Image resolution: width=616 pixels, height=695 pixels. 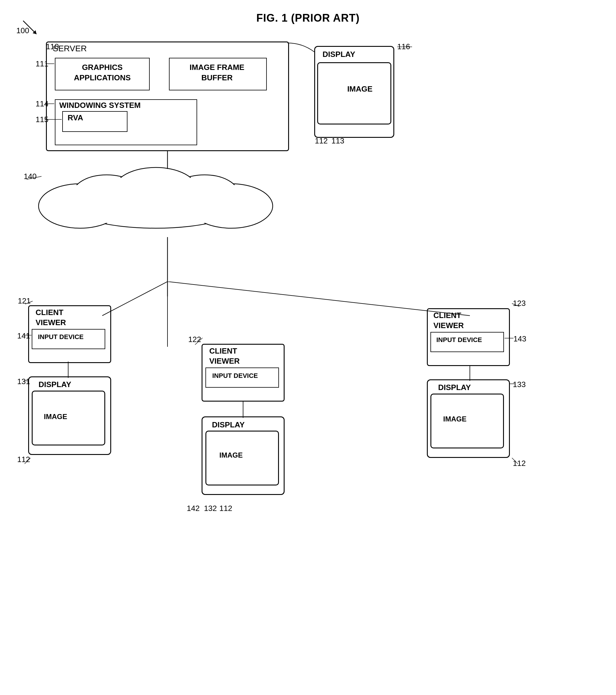 What do you see at coordinates (28, 335) in the screenshot?
I see `ref-141-arrow` at bounding box center [28, 335].